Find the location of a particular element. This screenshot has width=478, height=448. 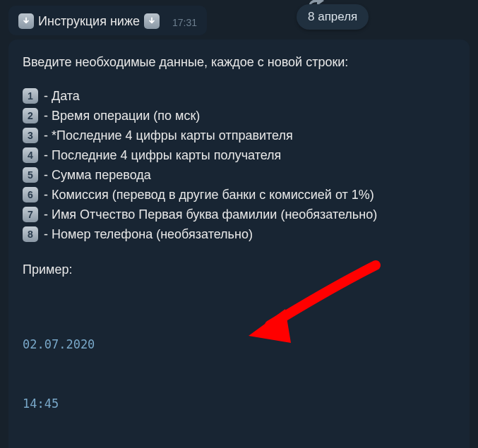

list-item: 5 - Сумма перевода is located at coordinates (239, 175).